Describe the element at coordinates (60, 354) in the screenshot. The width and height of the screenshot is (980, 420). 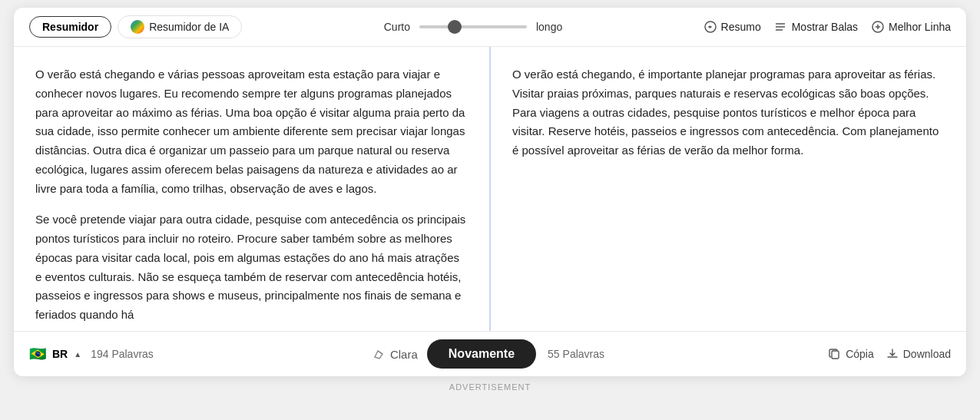
I see `lang-label: BR` at that location.